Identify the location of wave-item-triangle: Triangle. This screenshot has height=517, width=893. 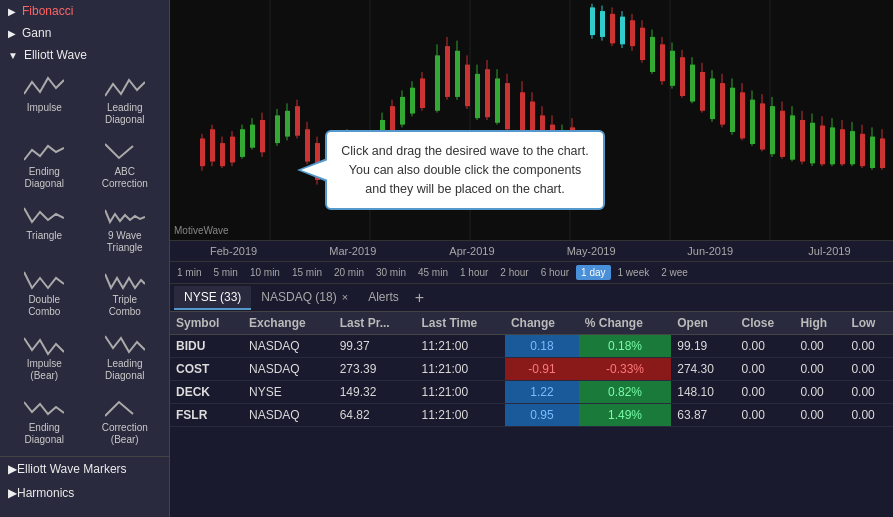
(44, 228).